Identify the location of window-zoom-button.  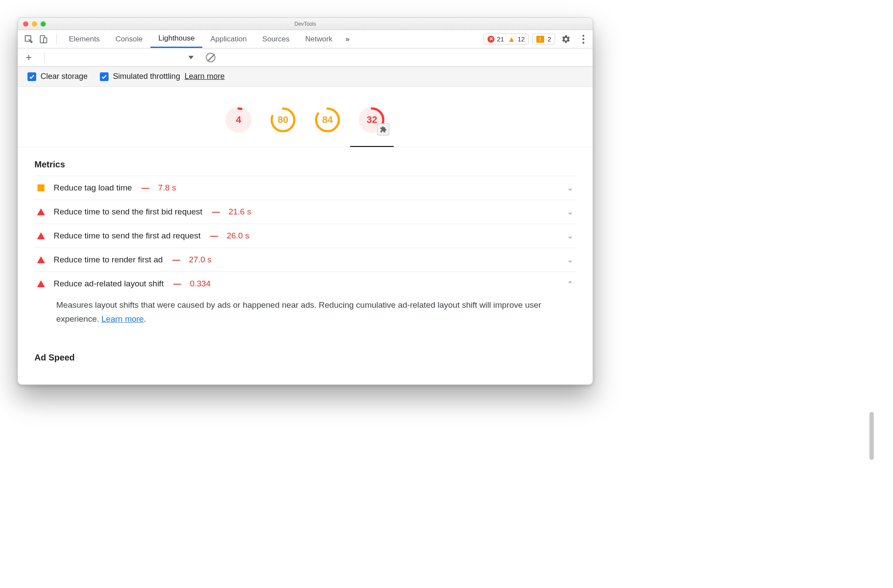
(43, 24).